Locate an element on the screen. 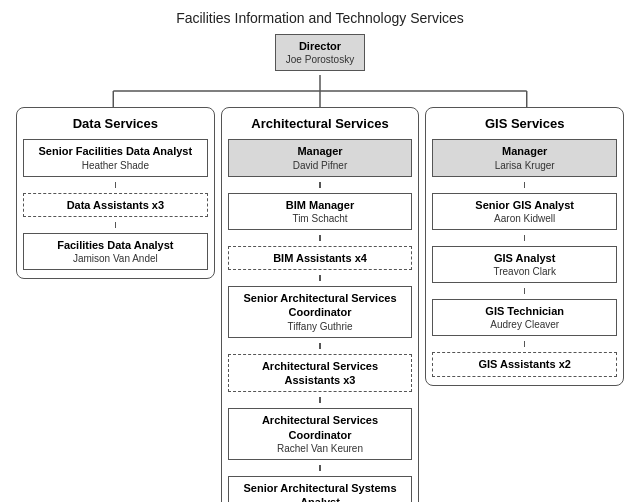 This screenshot has width=640, height=502. gis-analyst-box: GIS Analyst Treavon Clark is located at coordinates (524, 264).